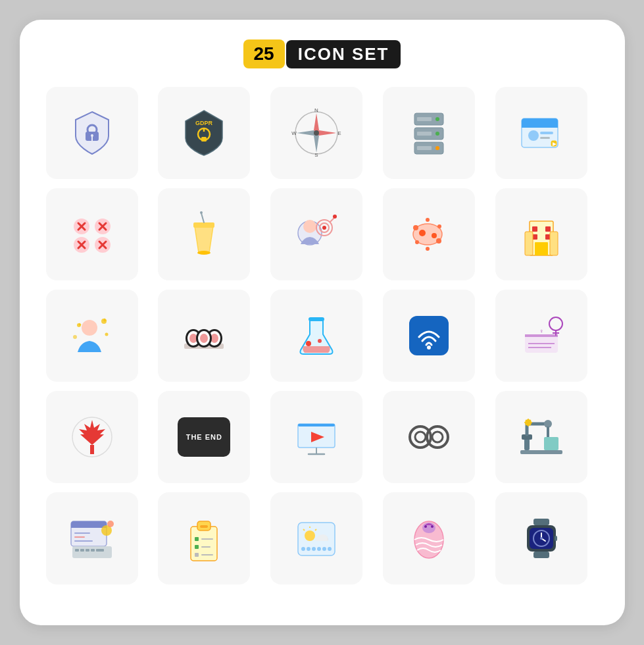  I want to click on icon-count-badge: 25, so click(264, 54).